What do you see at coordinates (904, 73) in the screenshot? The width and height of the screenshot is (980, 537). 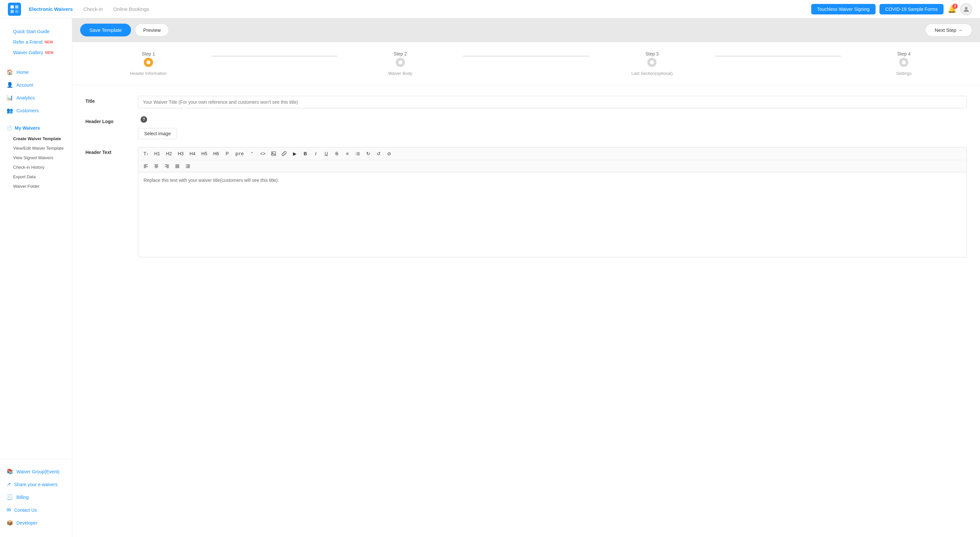 I see `step-4-label: Settings` at bounding box center [904, 73].